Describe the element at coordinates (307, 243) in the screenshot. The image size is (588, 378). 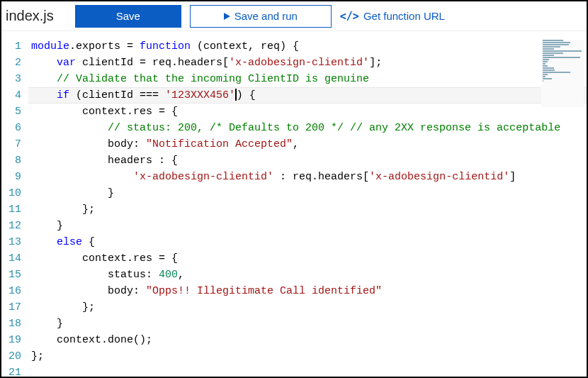
I see `code-line: else {` at that location.